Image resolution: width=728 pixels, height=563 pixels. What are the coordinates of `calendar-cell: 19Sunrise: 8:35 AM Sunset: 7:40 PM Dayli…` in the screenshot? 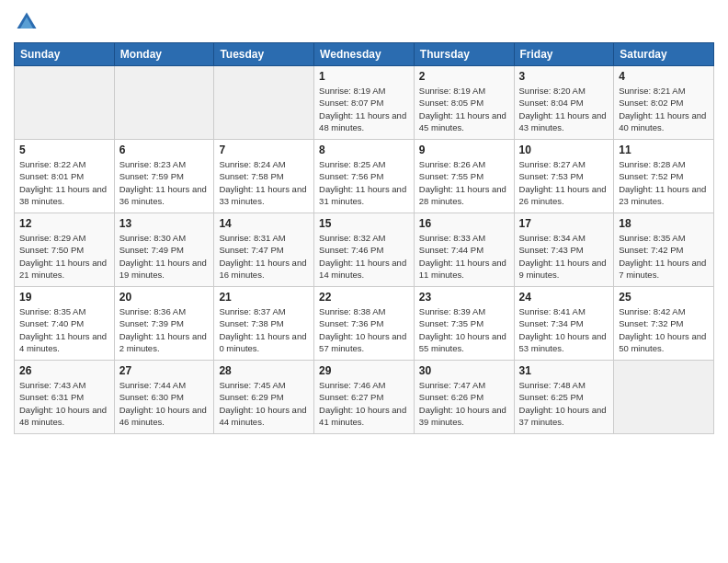 It's located at (64, 324).